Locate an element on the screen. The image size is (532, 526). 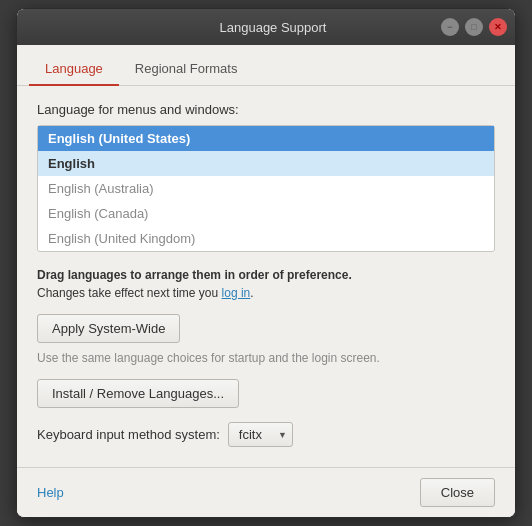
maximize-button: □ is located at coordinates (474, 27).